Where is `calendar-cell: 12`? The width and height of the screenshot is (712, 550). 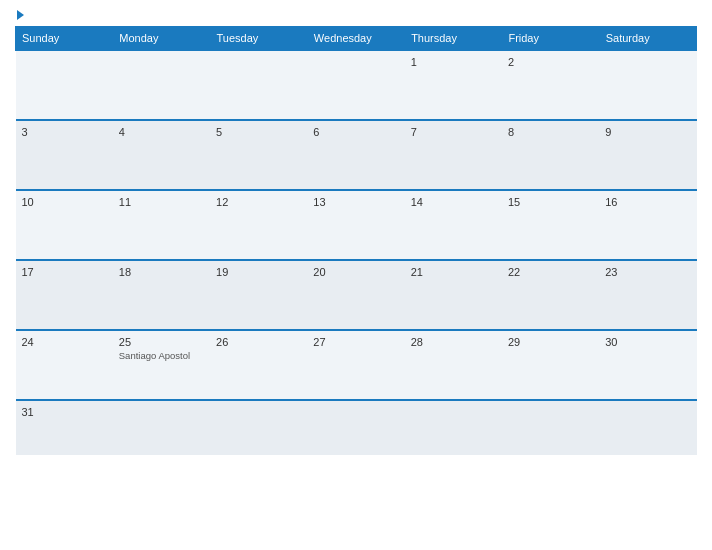
calendar-cell: 12 is located at coordinates (258, 225).